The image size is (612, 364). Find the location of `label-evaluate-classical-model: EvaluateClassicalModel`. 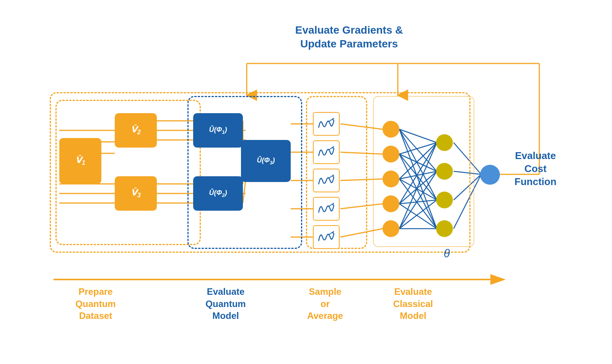

label-evaluate-classical-model: EvaluateClassicalModel is located at coordinates (413, 304).